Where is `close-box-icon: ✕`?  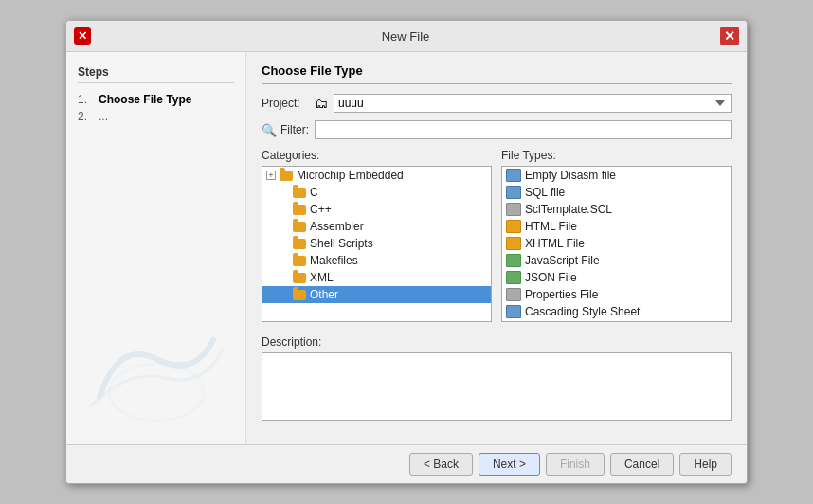
close-box-icon: ✕ is located at coordinates (82, 36).